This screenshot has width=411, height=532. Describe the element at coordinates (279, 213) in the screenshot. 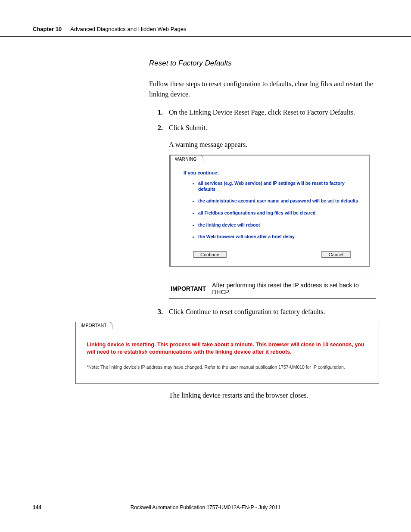

I see `warning-item: all Fieldbus configurations and log file…` at that location.